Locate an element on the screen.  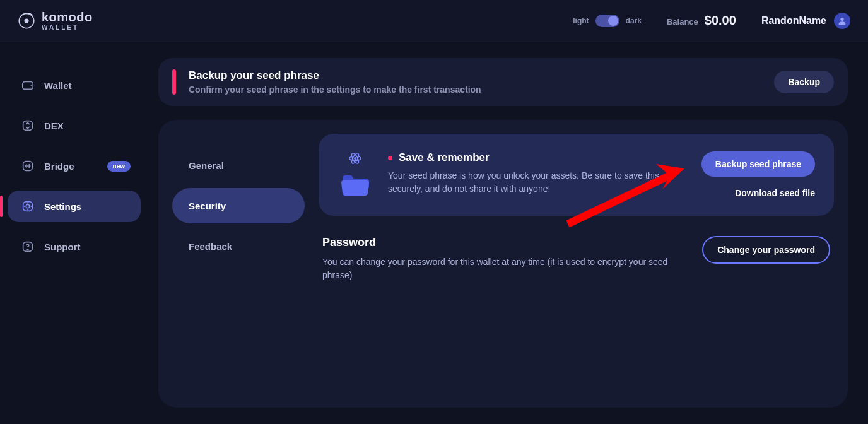
change-password-button: Change your password is located at coordinates (766, 250).